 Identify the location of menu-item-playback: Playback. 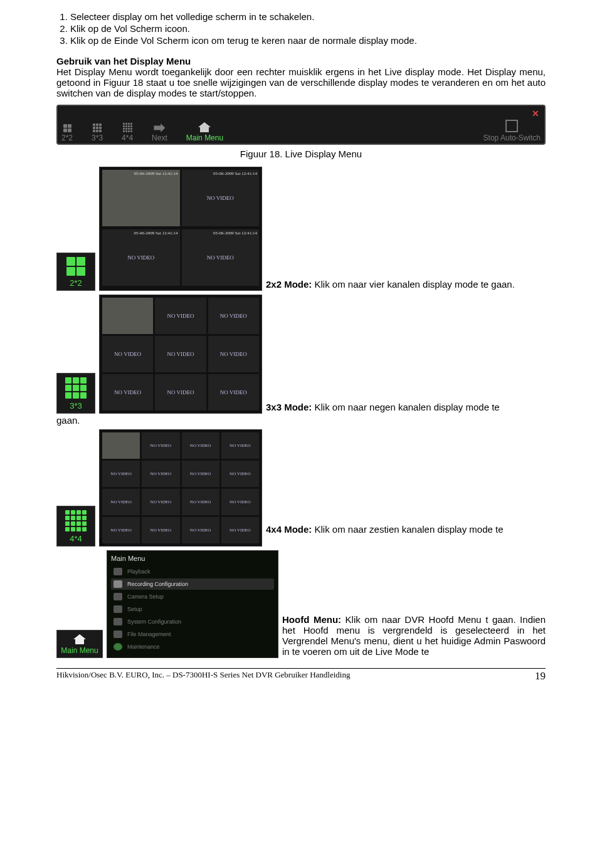
(193, 572).